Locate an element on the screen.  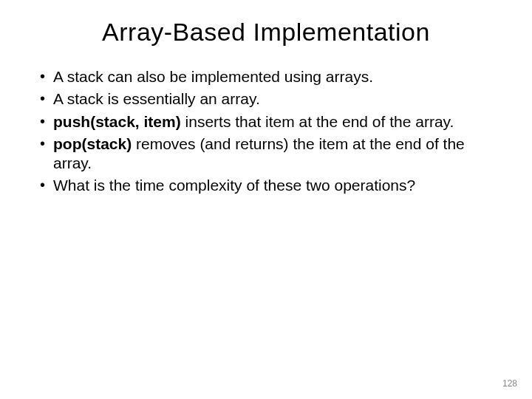
bullet-item: What is the time complexity of these two… is located at coordinates (266, 185).